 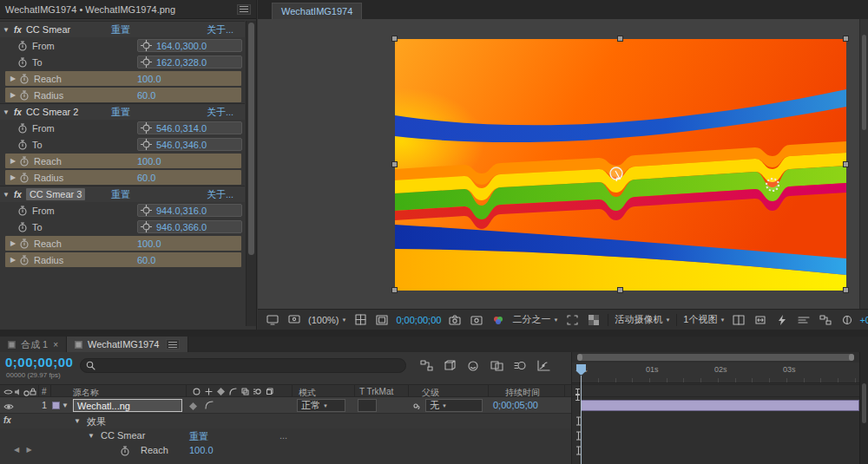 I want to click on effect-row: ▼ CC Smear 重置 ..., so click(x=286, y=435).